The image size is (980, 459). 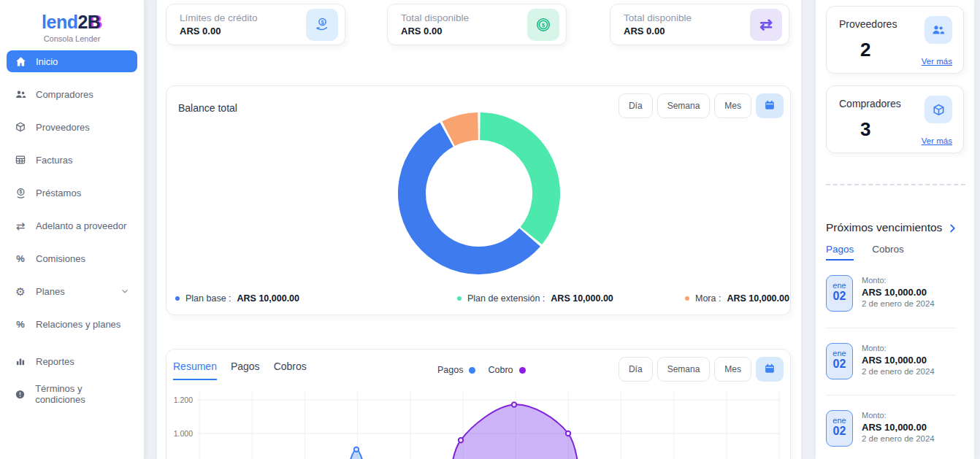 I want to click on logo-2b: 2B, so click(x=89, y=22).